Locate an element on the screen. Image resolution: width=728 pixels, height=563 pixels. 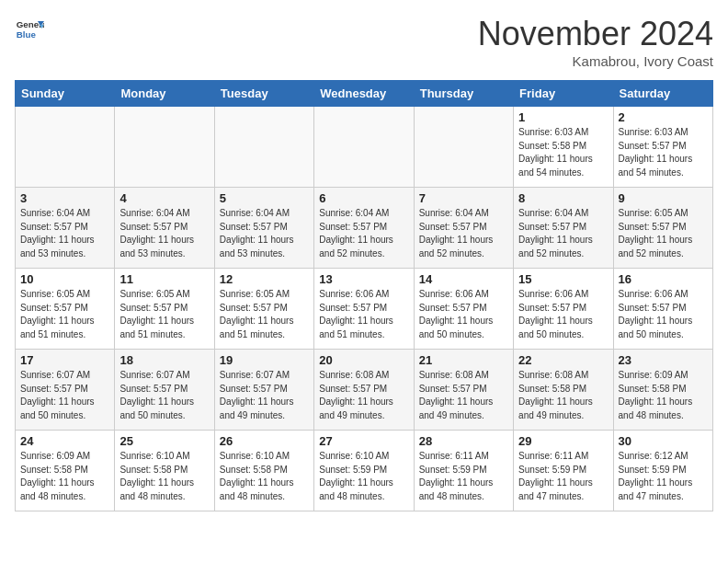
day-number: 12 is located at coordinates (265, 280).